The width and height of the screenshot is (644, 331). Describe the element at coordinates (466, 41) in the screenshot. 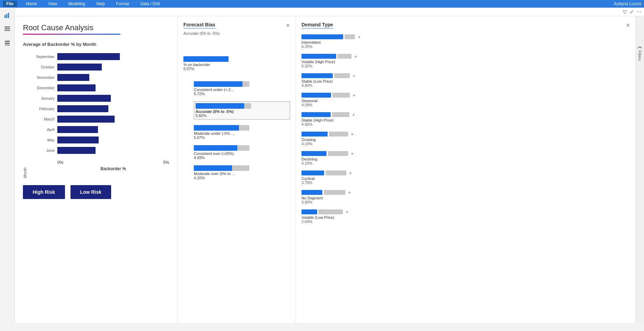

I see `demand-item-0: +Intermittent6.25%` at that location.